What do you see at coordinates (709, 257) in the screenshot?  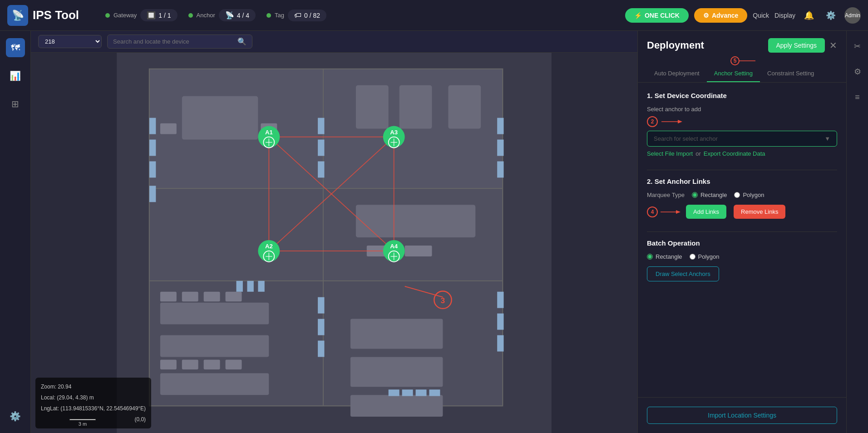 I see `batch-polygon-text: Polygon` at bounding box center [709, 257].